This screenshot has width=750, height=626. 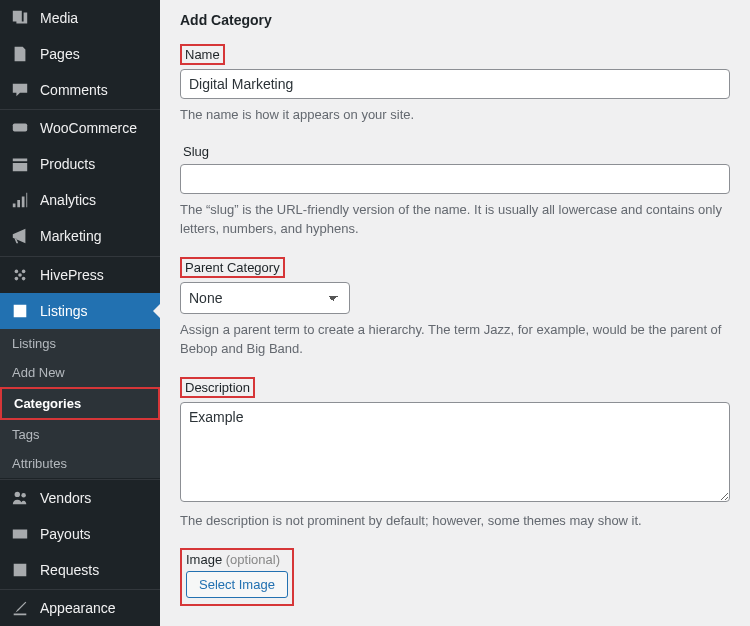 What do you see at coordinates (78, 608) in the screenshot?
I see `sidebar-item-label: Appearance` at bounding box center [78, 608].